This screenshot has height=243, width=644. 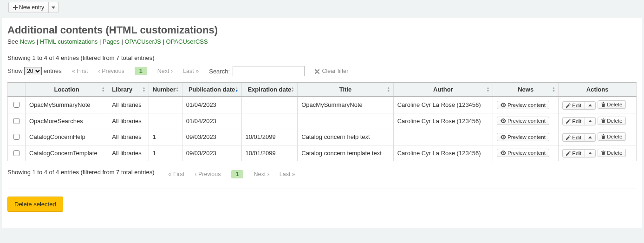 What do you see at coordinates (143, 42) in the screenshot?
I see `link-opacuserjs: OPACUserJS` at bounding box center [143, 42].